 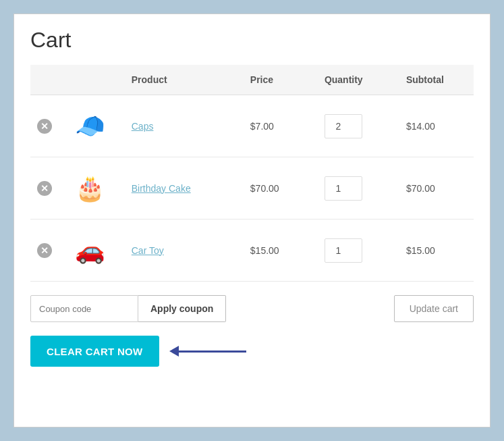 I want to click on product-price-caps: $7.00, so click(x=262, y=126).